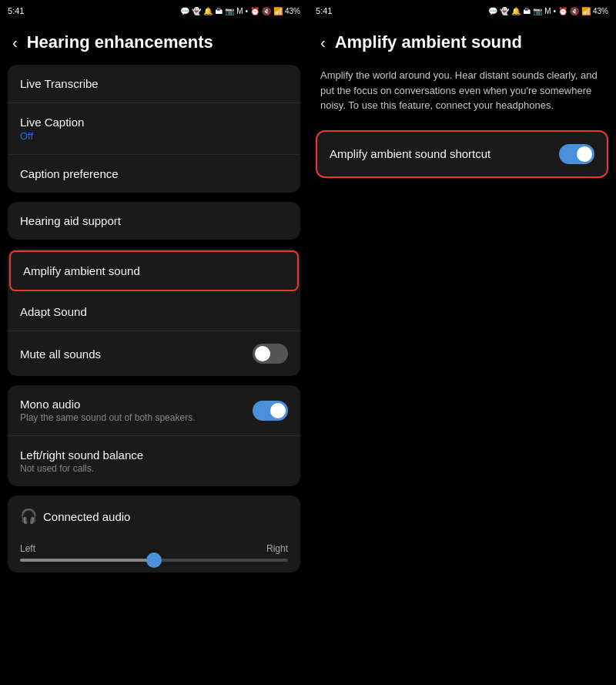 This screenshot has height=685, width=616. Describe the element at coordinates (154, 411) in the screenshot. I see `sidebar-item-mono-audio: Mono audio Play the same sound out of bo…` at that location.